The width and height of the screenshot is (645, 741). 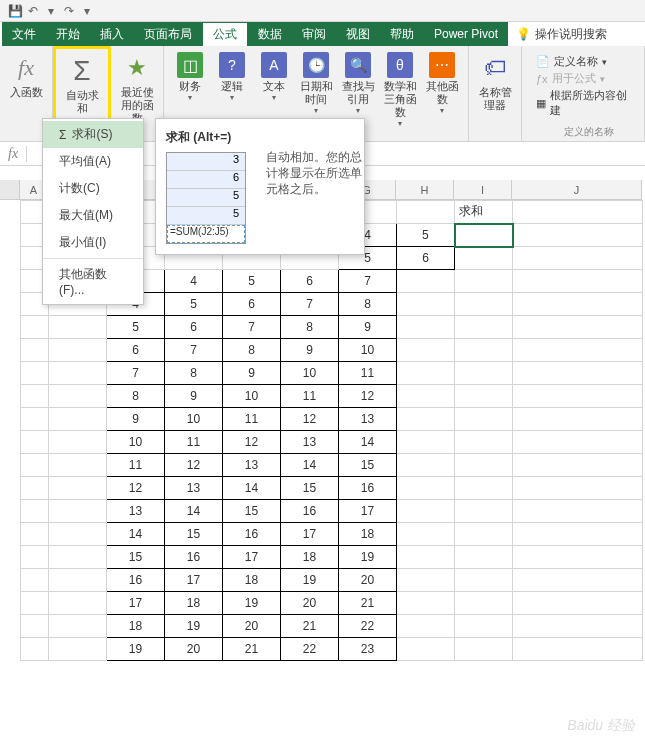 What do you see at coordinates (93, 282) in the screenshot?
I see `menu-other-functions: 其他函数(F)...` at bounding box center [93, 282].